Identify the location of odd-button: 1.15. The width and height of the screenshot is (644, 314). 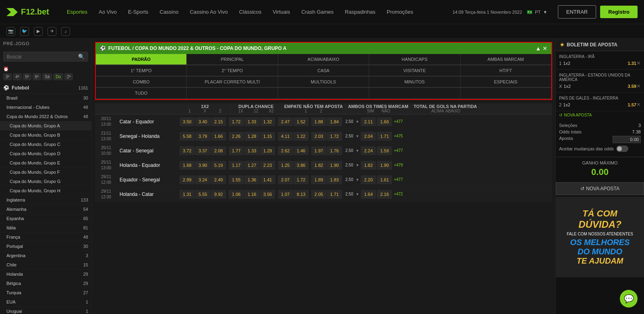
(268, 136).